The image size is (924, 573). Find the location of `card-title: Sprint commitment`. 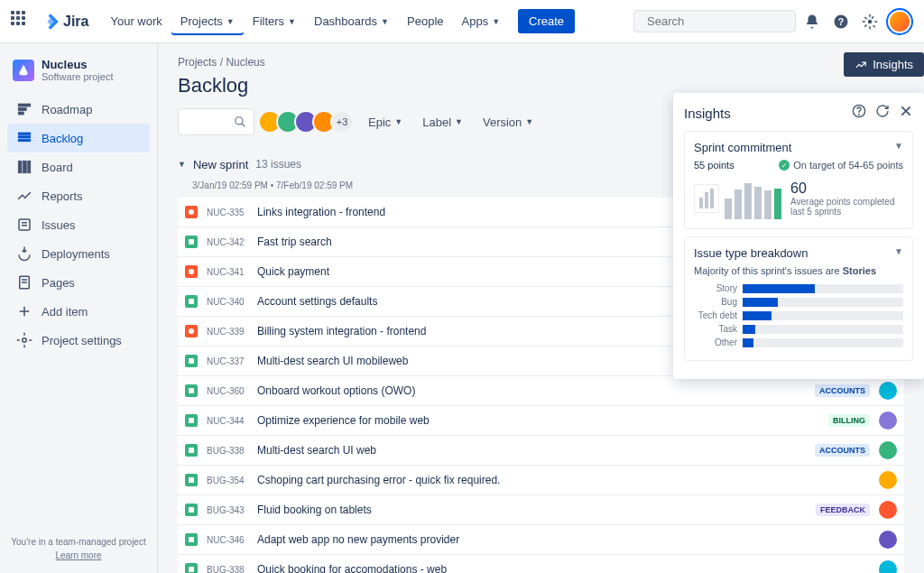

card-title: Sprint commitment is located at coordinates (743, 148).